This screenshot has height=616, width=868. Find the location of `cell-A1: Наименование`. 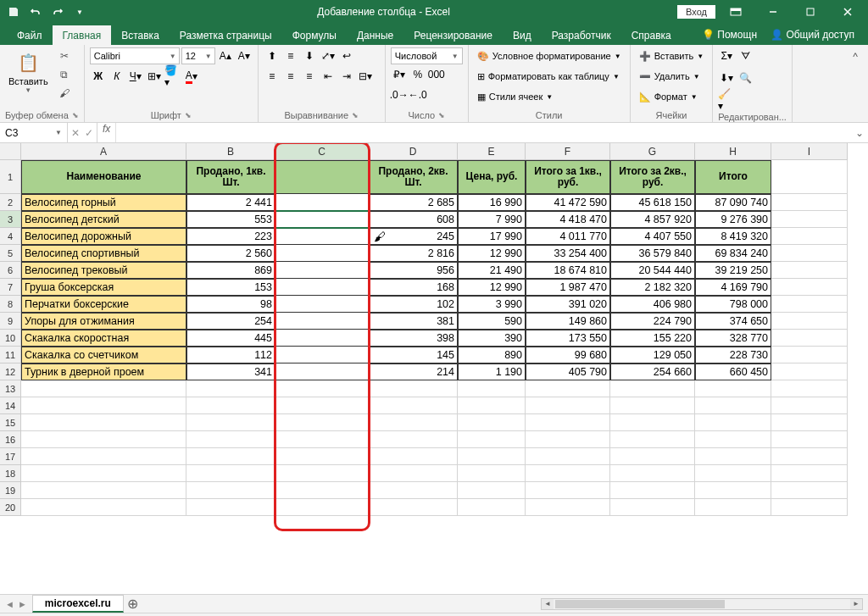

cell-A1: Наименование is located at coordinates (103, 177).